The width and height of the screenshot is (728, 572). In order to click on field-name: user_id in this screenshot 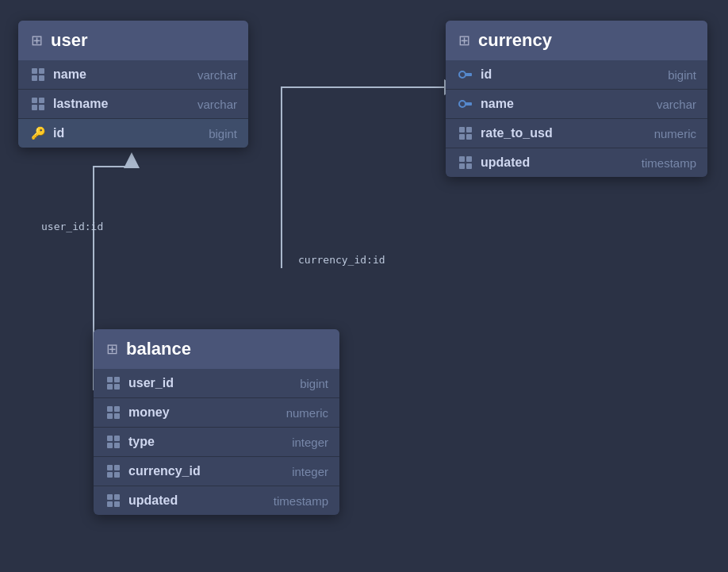, I will do `click(211, 383)`.